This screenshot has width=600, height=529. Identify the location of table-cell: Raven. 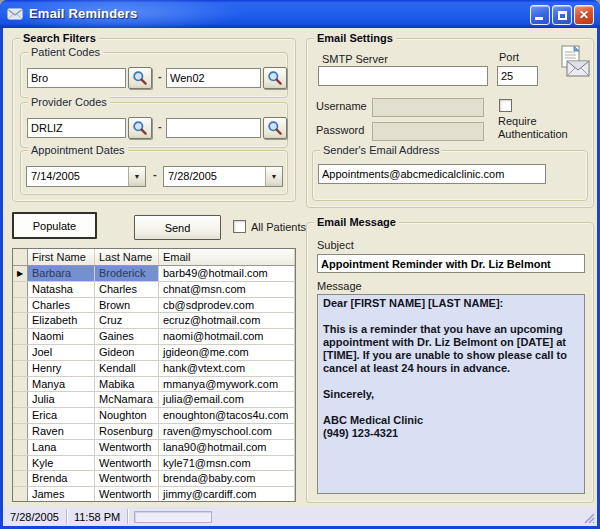
(62, 432).